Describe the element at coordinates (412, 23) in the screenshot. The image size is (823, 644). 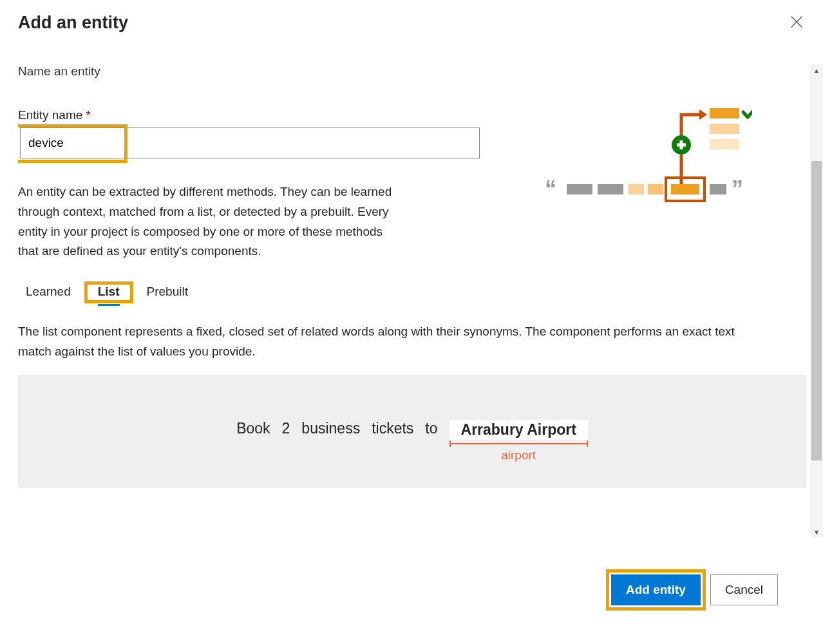
I see `dialog-header: Add an entity` at that location.